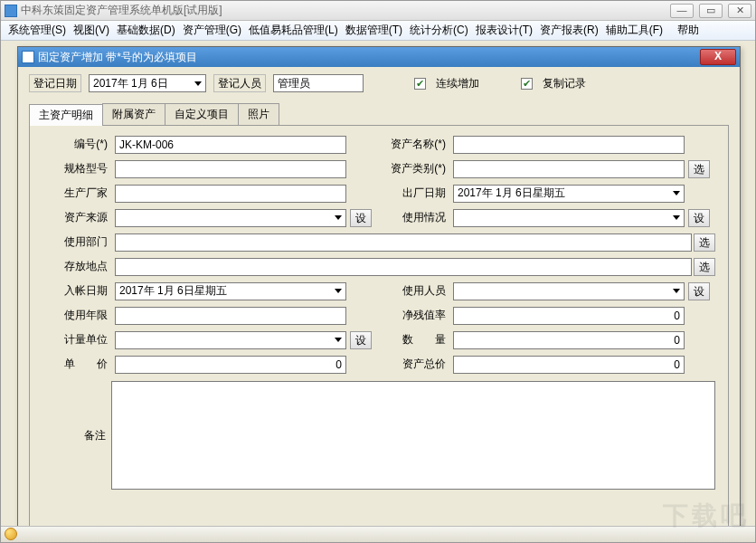  What do you see at coordinates (147, 83) in the screenshot?
I see `reg-date-picker: 2017年 1月 6日` at bounding box center [147, 83].